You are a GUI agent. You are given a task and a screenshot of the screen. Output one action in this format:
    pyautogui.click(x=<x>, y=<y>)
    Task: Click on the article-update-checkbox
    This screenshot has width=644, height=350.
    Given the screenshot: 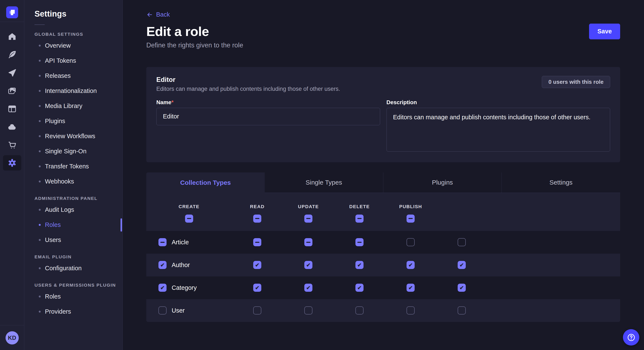 What is the action you would take?
    pyautogui.click(x=360, y=242)
    